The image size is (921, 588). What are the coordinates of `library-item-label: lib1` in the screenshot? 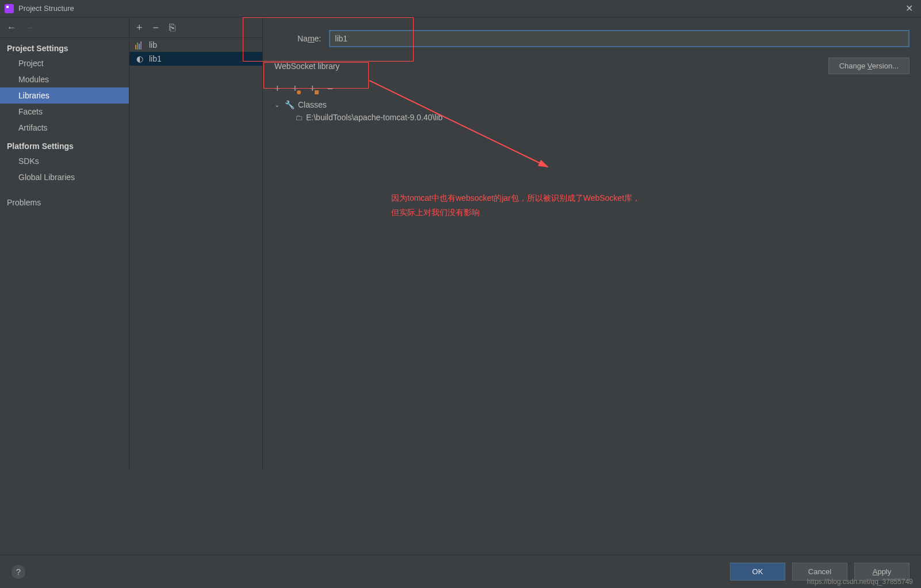 It's located at (155, 59).